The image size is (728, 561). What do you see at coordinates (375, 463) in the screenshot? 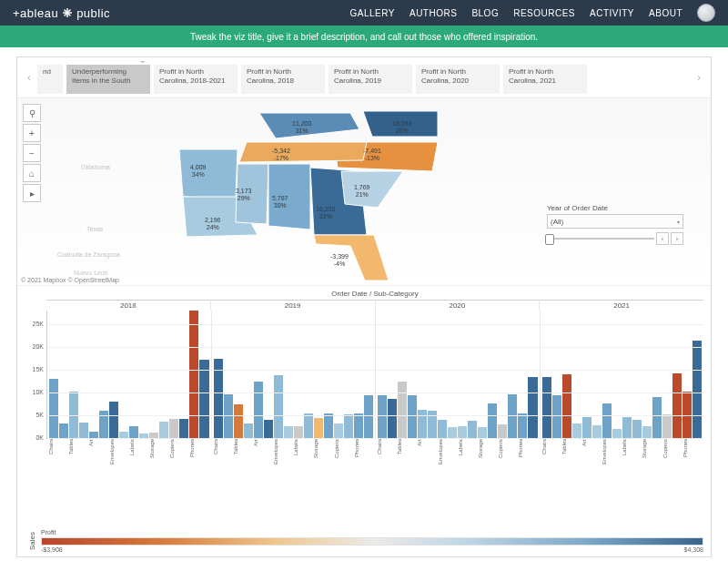
I see `x-labels: ChairsTablesArtEnvelopesLabelsStorageCop…` at bounding box center [375, 463].